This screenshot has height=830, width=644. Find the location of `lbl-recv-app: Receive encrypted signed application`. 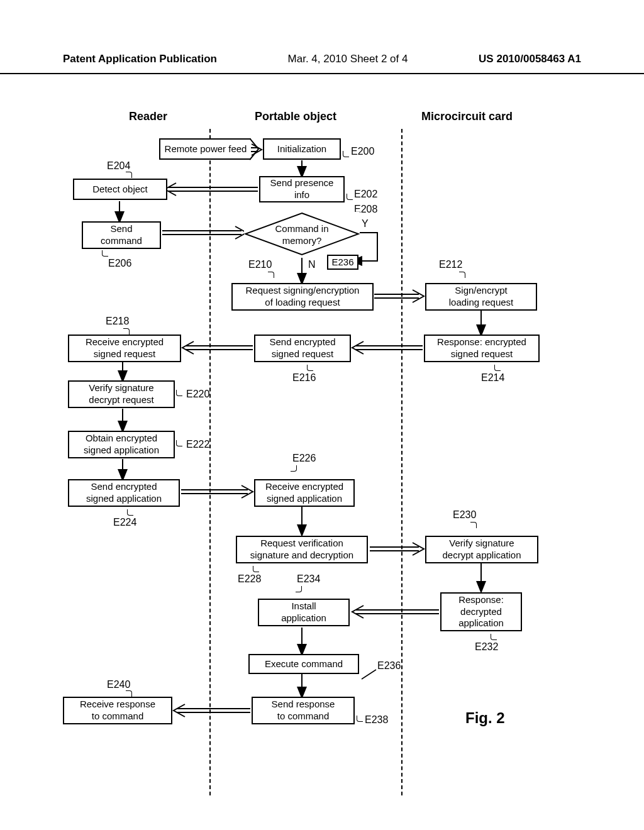

lbl-recv-app: Receive encrypted signed application is located at coordinates (304, 493).